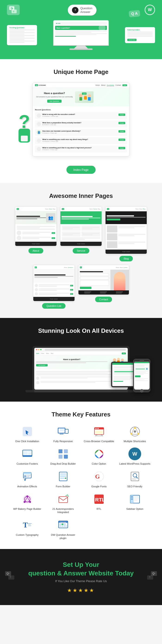 The height and width of the screenshot is (644, 162). I want to click on home-preview-card: Q & Answer Home About Questions Contact …, so click(81, 120).